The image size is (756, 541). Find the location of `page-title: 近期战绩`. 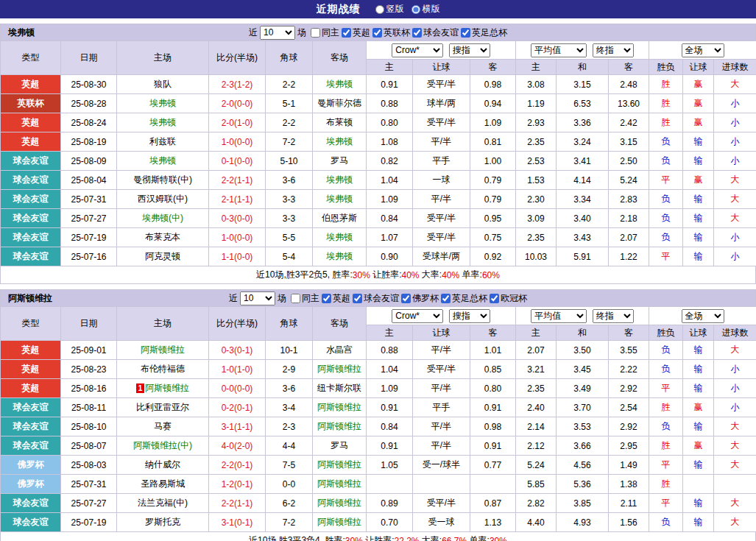

page-title: 近期战绩 is located at coordinates (339, 10).